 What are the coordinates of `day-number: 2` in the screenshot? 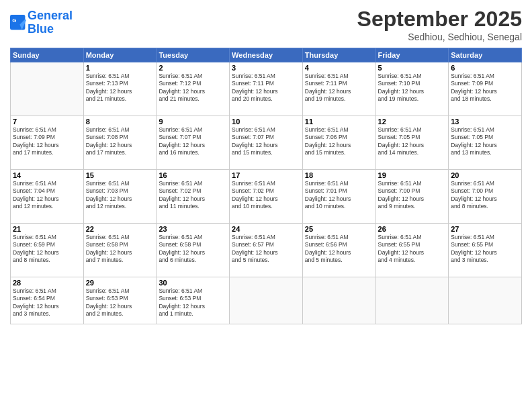 It's located at (193, 68).